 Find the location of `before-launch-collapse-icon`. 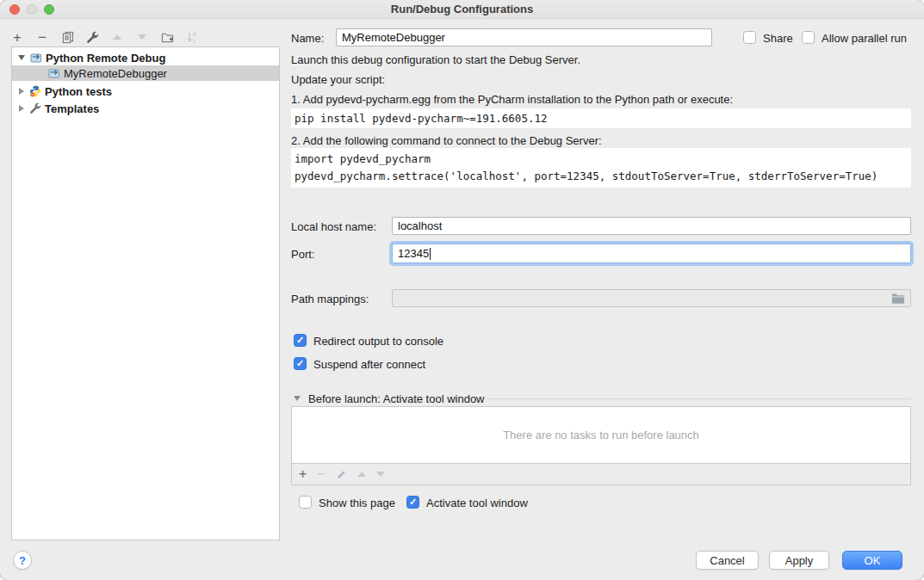

before-launch-collapse-icon is located at coordinates (297, 398).